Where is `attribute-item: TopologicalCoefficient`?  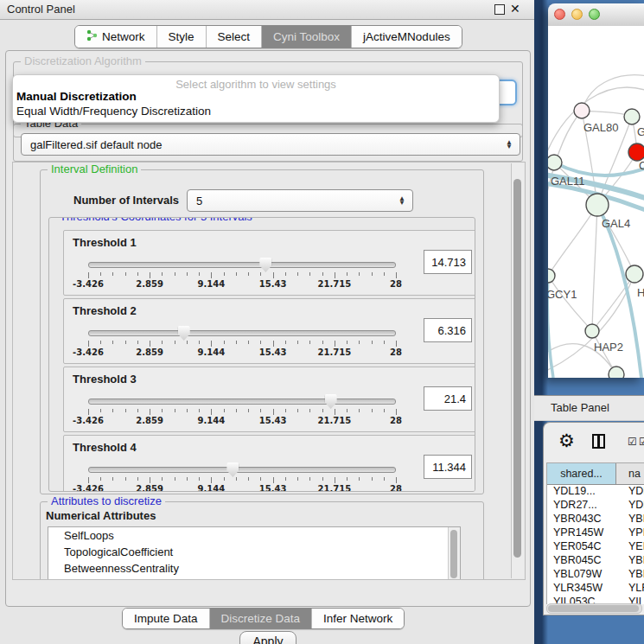
attribute-item: TopologicalCoefficient is located at coordinates (254, 552).